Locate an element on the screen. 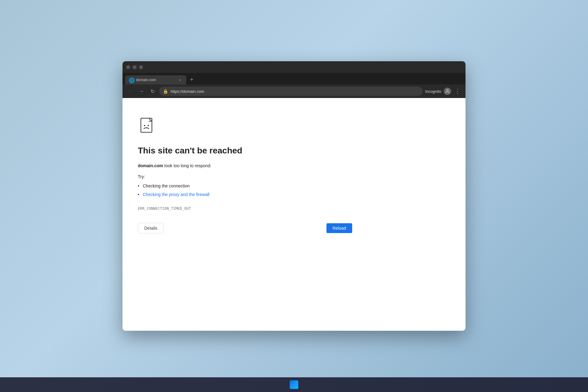 Image resolution: width=588 pixels, height=392 pixels. active-tab: 🌐 domain.com × is located at coordinates (156, 80).